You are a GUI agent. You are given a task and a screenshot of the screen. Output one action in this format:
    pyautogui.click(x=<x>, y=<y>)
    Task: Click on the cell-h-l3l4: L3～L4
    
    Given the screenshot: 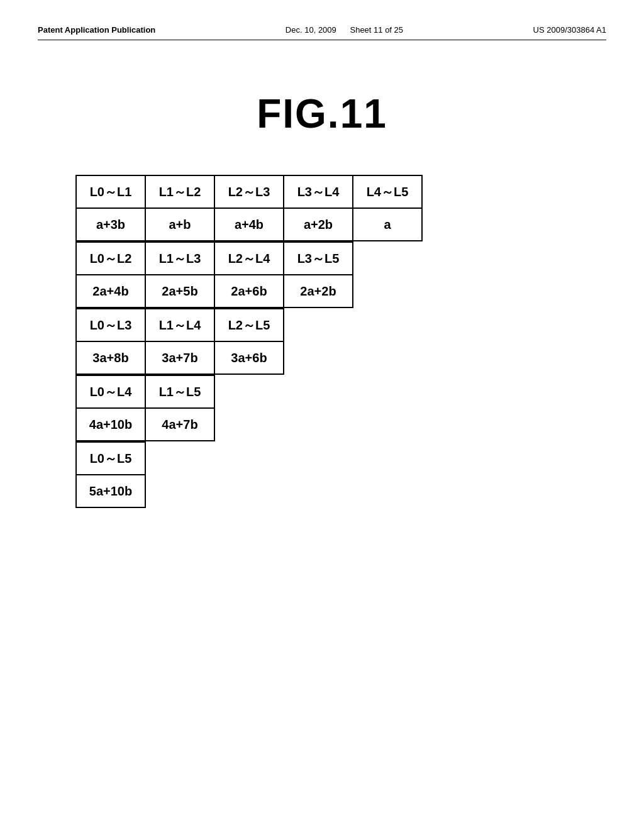 What is the action you would take?
    pyautogui.click(x=318, y=192)
    